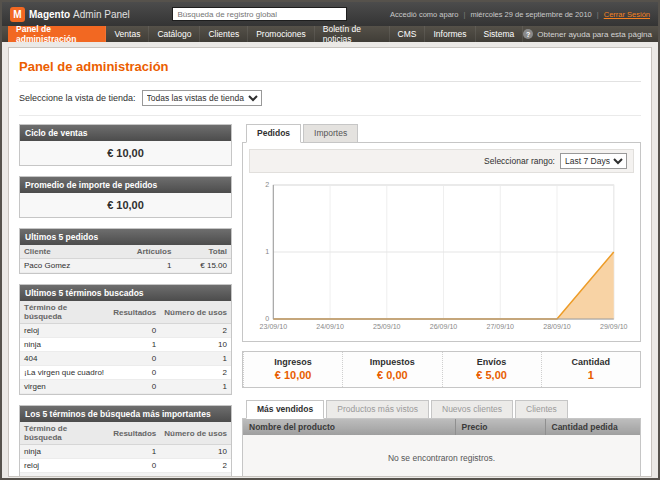  Describe the element at coordinates (126, 251) in the screenshot. I see `last-orders-box: Ultimos 5 pedidos Cliente Artículos Tota…` at that location.